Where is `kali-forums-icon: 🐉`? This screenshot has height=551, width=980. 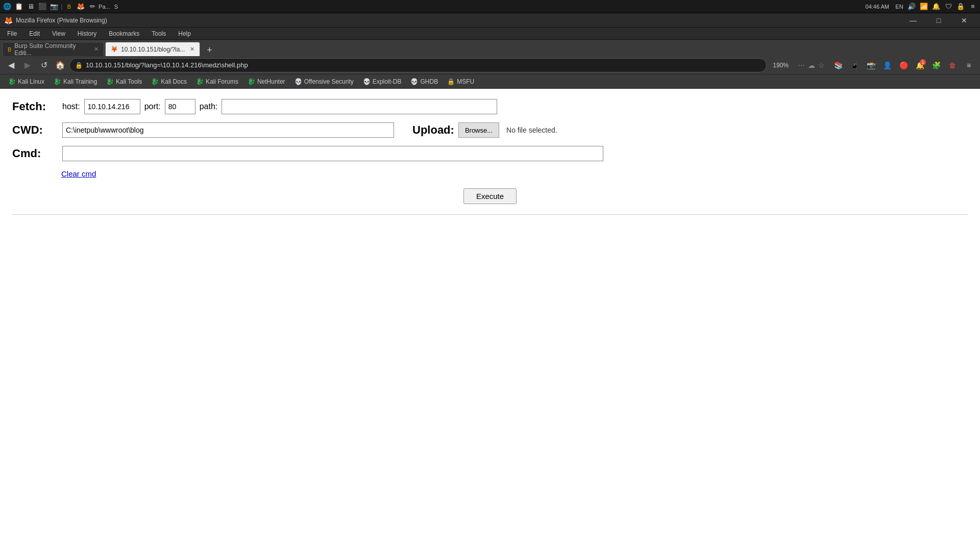 kali-forums-icon: 🐉 is located at coordinates (200, 82).